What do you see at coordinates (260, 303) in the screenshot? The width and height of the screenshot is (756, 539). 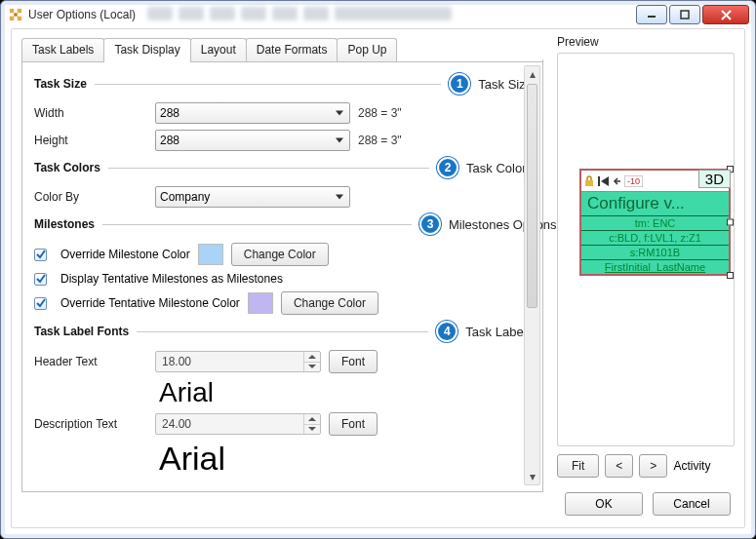 I see `tentative-color-swatch` at bounding box center [260, 303].